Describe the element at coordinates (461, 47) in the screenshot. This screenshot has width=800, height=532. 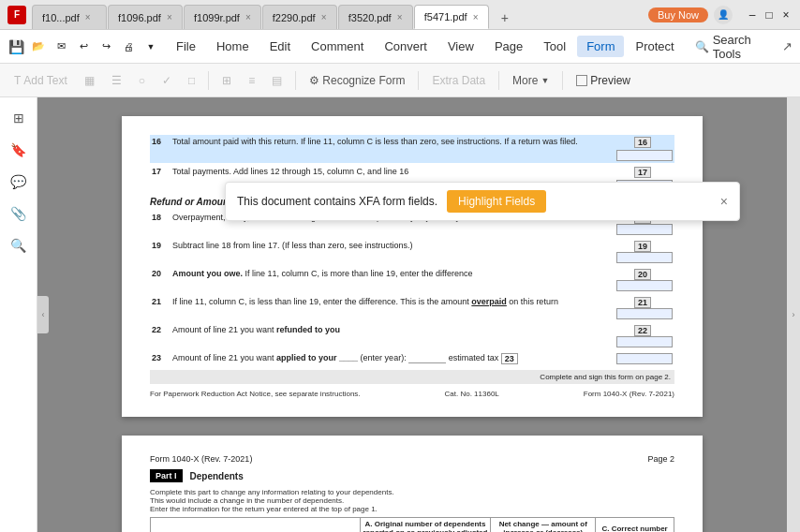
I see `menu-view: View` at that location.